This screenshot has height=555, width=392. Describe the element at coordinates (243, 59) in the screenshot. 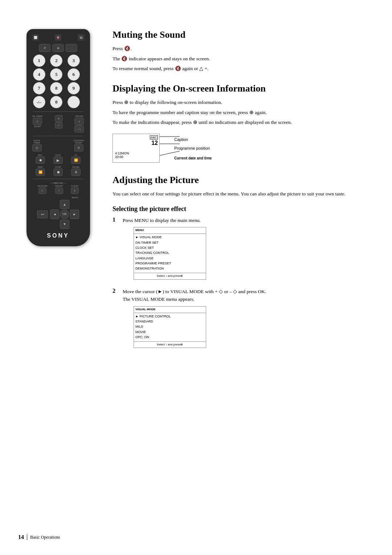

I see `muting-line2: The 🔇 indicator appears and stays on the…` at that location.